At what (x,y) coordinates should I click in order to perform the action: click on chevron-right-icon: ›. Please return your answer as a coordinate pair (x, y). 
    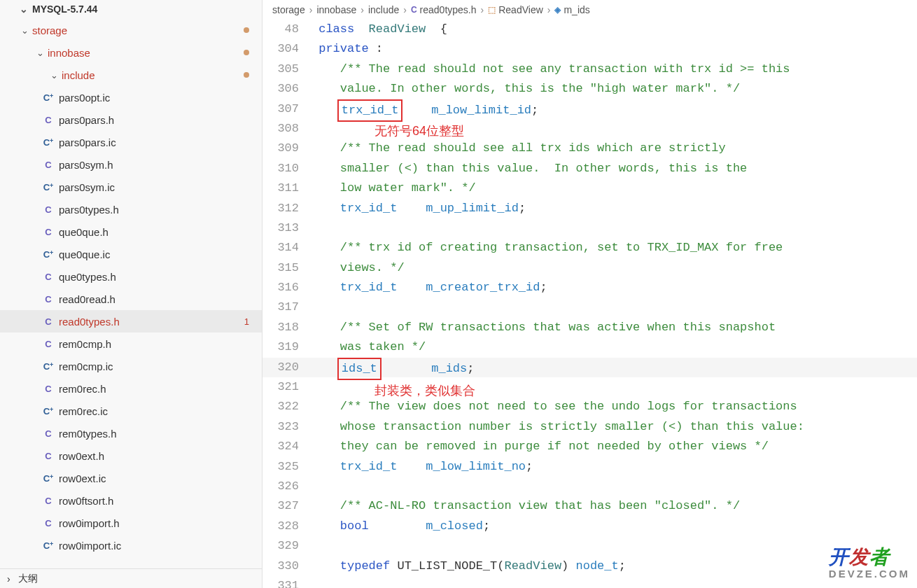
    Looking at the image, I should click on (13, 579).